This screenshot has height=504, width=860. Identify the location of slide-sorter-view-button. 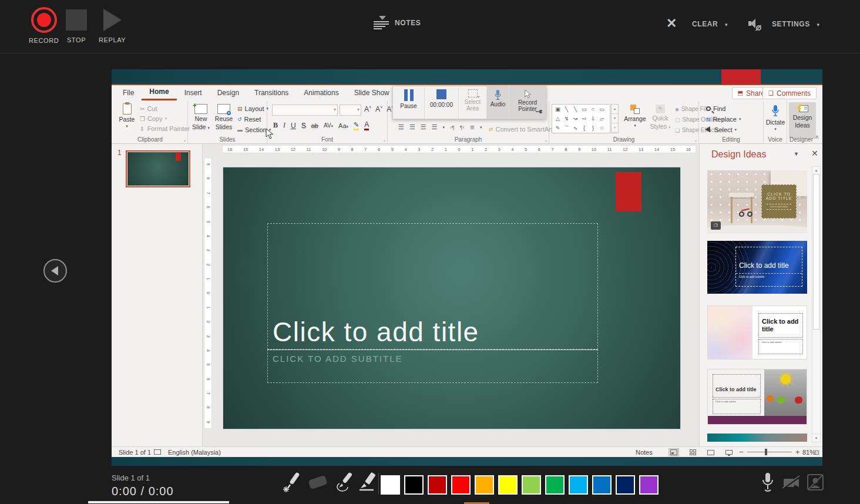
(693, 452).